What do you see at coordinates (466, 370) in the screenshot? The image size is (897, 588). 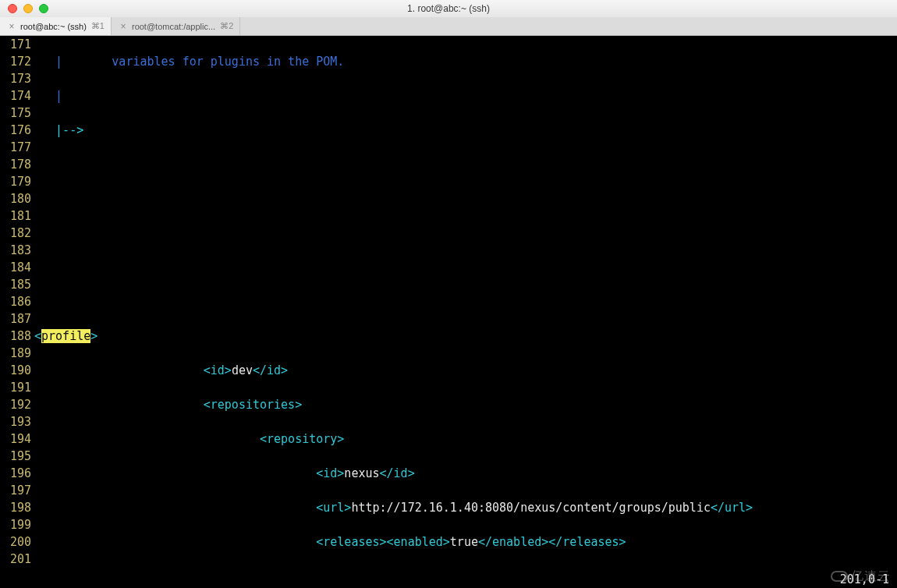 I see `code-line: <id>dev</id>` at bounding box center [466, 370].